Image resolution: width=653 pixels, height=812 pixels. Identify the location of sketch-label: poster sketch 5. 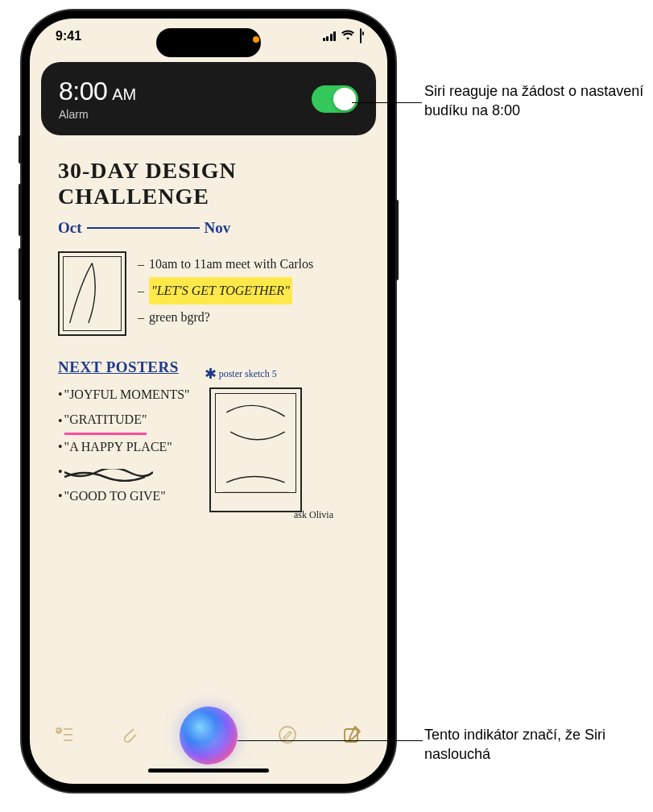
(248, 374).